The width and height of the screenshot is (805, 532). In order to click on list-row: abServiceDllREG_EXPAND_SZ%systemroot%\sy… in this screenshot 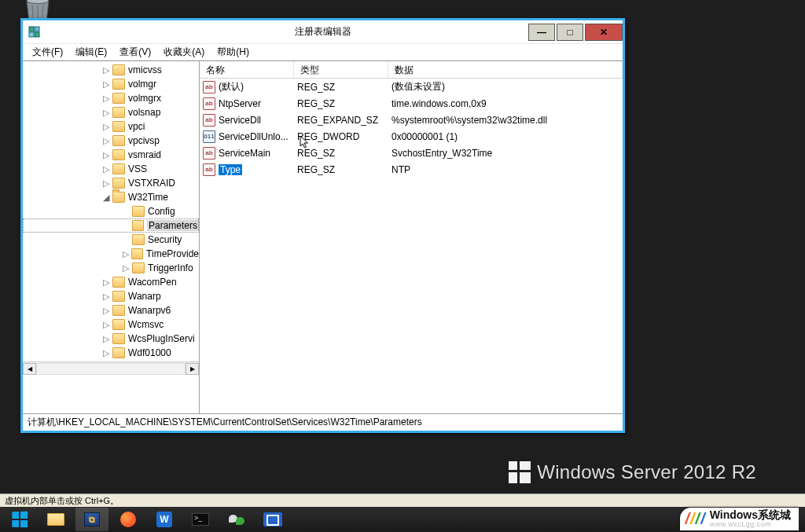, I will do `click(411, 119)`.